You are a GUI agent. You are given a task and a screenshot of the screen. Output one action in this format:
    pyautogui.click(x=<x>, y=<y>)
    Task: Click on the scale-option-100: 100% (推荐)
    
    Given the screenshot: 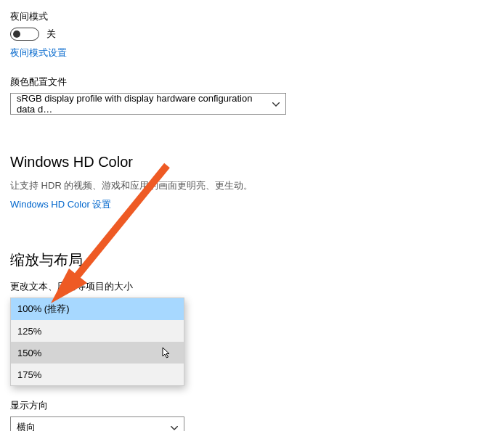 What is the action you would take?
    pyautogui.click(x=97, y=309)
    